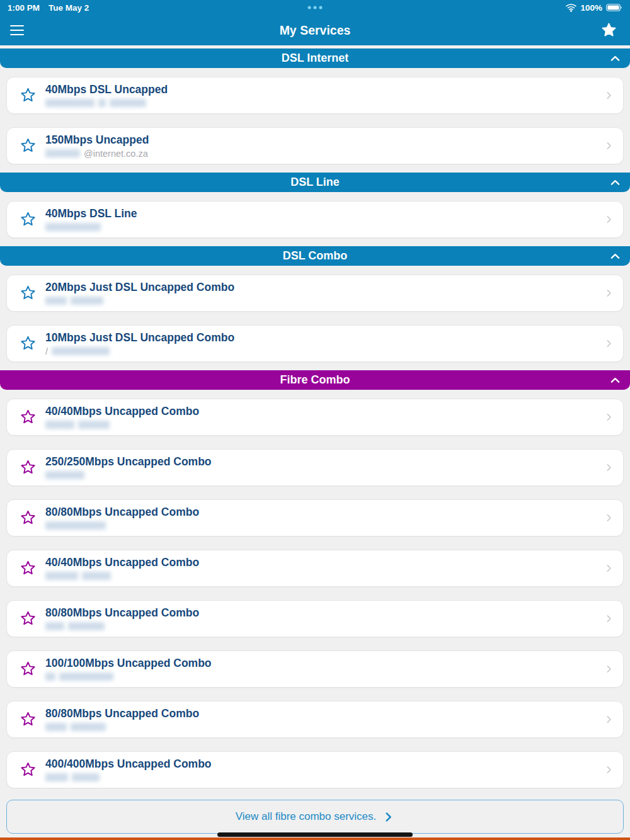 The height and width of the screenshot is (840, 630). What do you see at coordinates (324, 468) in the screenshot?
I see `service-text: 250/250Mbps Uncapped Combo` at bounding box center [324, 468].